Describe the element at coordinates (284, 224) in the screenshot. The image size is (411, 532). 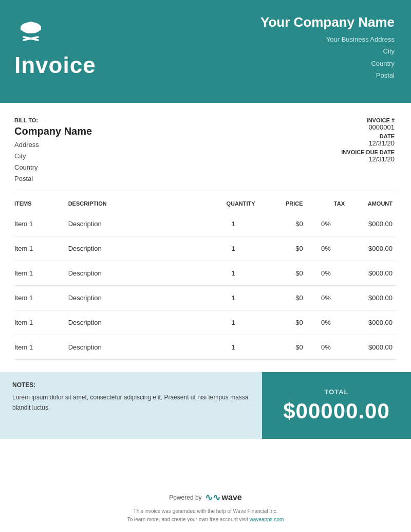
I see `row-price-0: $0` at that location.